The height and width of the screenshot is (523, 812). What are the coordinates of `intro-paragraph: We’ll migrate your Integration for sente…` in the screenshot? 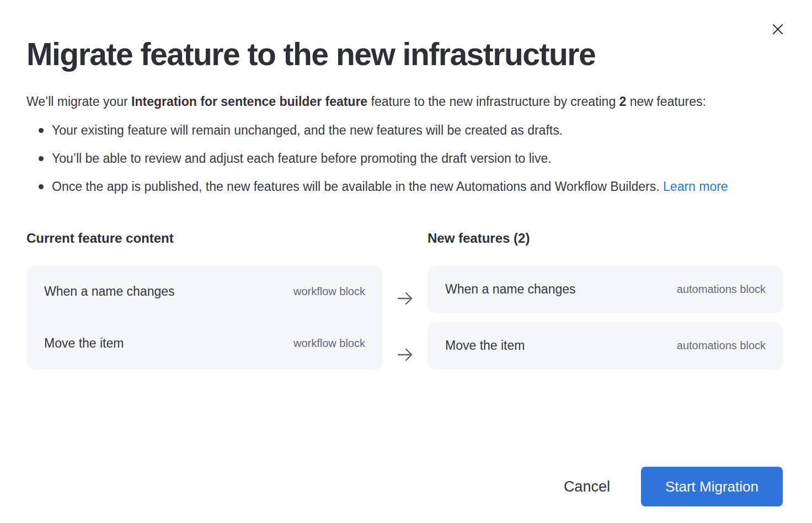 It's located at (402, 102).